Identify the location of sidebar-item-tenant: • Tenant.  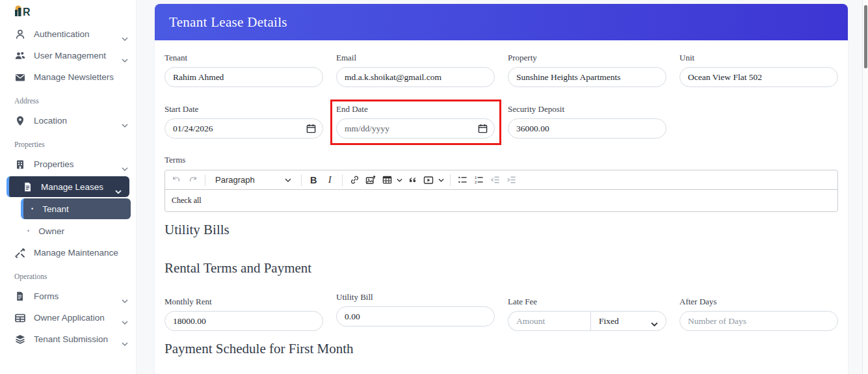
(75, 209).